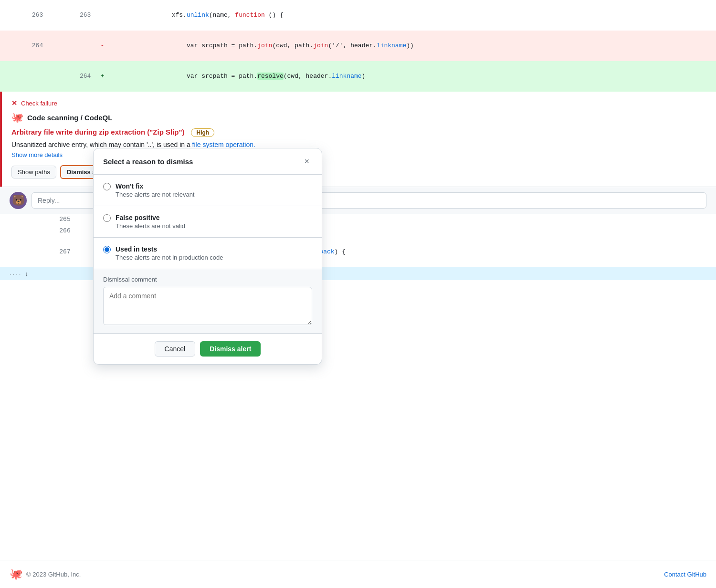  I want to click on description-link: file system operation., so click(224, 145).